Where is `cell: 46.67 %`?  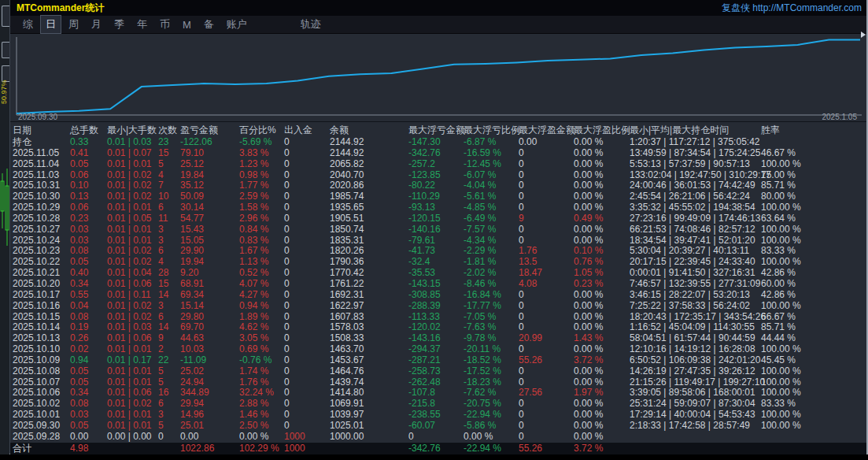 cell: 46.67 % is located at coordinates (814, 154).